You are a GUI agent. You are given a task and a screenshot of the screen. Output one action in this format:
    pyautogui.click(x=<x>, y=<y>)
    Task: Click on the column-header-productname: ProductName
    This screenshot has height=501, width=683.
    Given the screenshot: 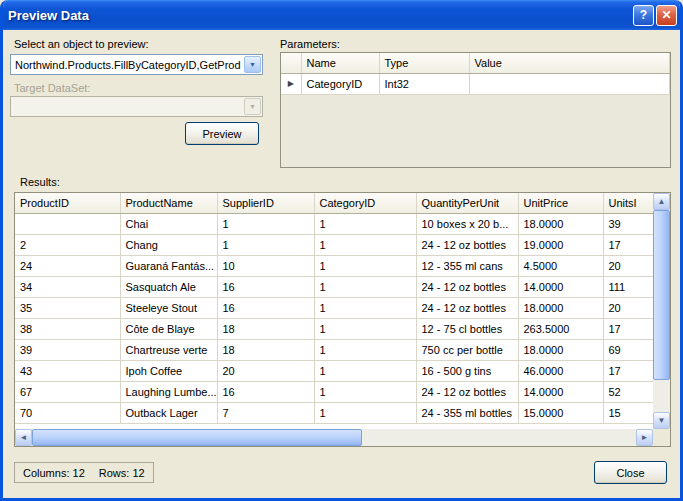 What is the action you would take?
    pyautogui.click(x=168, y=203)
    